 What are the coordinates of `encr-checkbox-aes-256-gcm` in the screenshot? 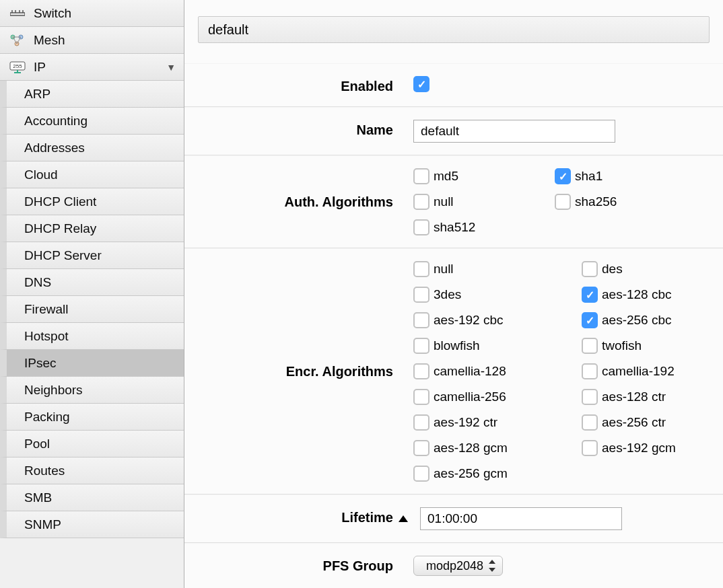 It's located at (421, 474).